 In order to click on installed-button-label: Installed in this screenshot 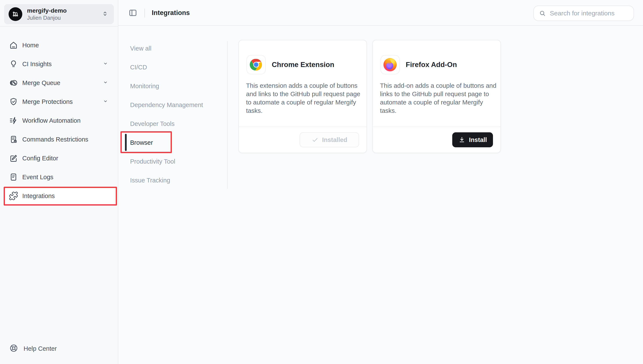, I will do `click(335, 140)`.